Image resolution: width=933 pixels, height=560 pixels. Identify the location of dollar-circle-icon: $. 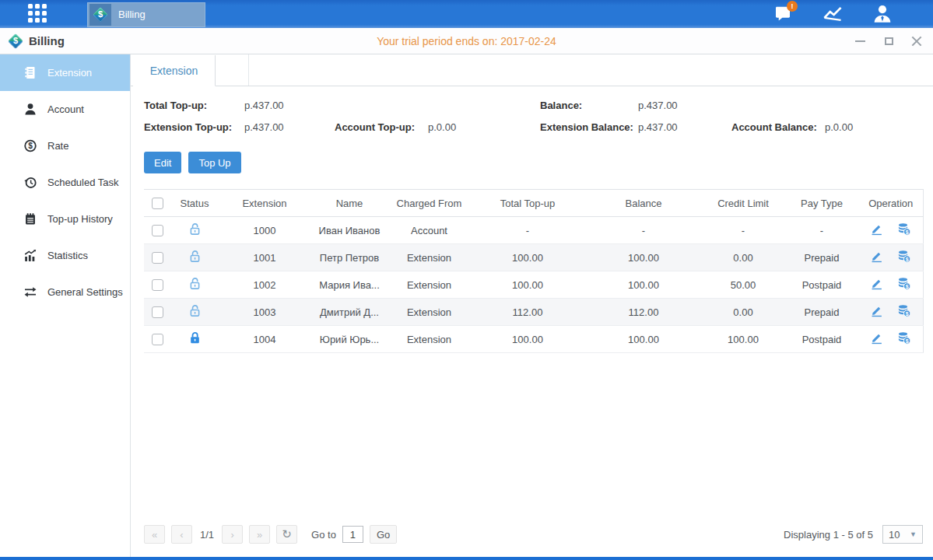
(30, 146).